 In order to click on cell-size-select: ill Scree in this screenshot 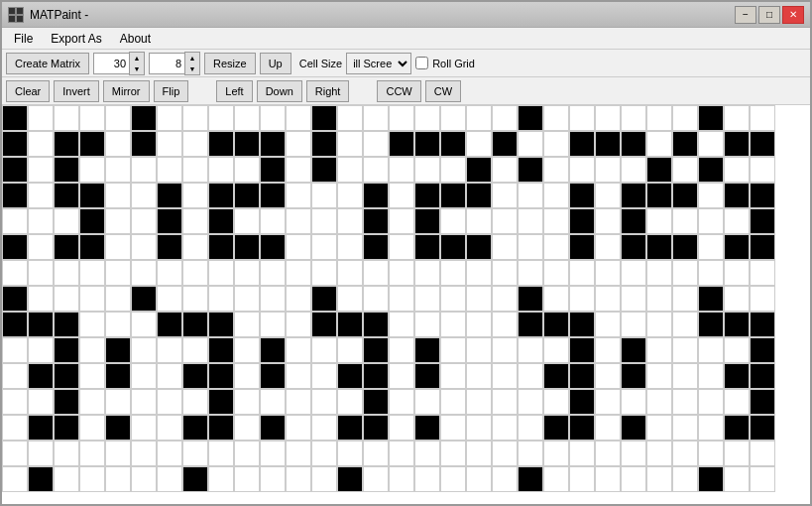, I will do `click(379, 63)`.